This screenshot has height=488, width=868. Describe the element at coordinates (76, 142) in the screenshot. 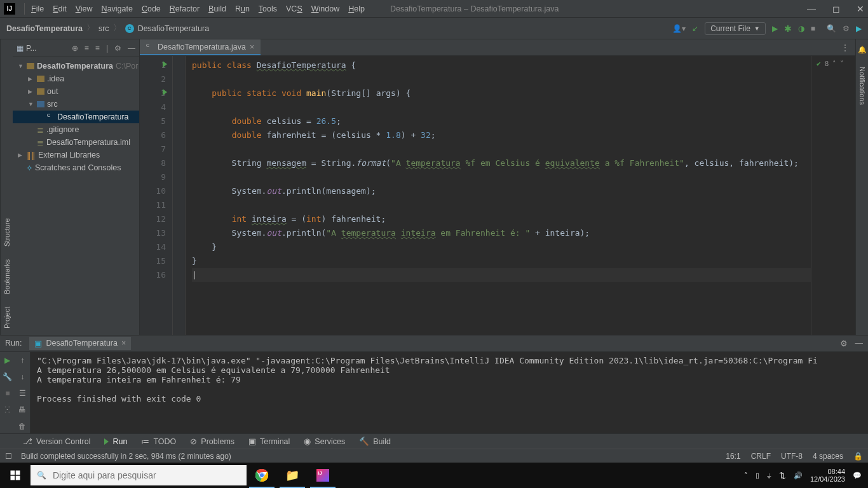

I see `tree-item: ≣DesafioTemperatura.iml` at that location.